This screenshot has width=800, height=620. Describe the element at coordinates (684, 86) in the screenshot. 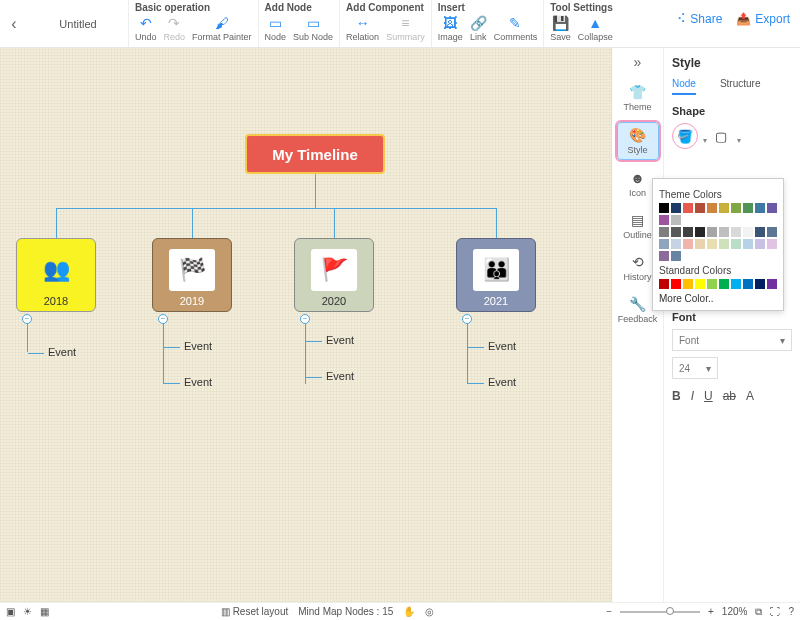

I see `tab-node: Node` at that location.